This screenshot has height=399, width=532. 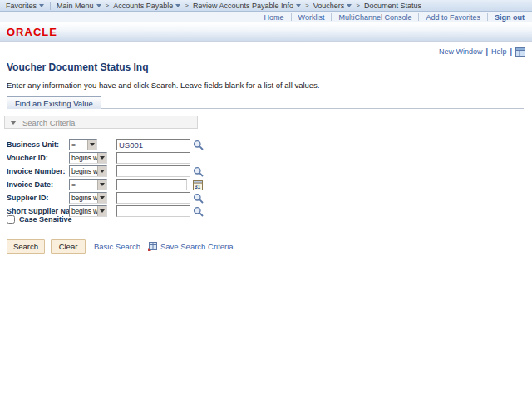 I want to click on page-title: Voucher Document Status Inq, so click(x=77, y=67).